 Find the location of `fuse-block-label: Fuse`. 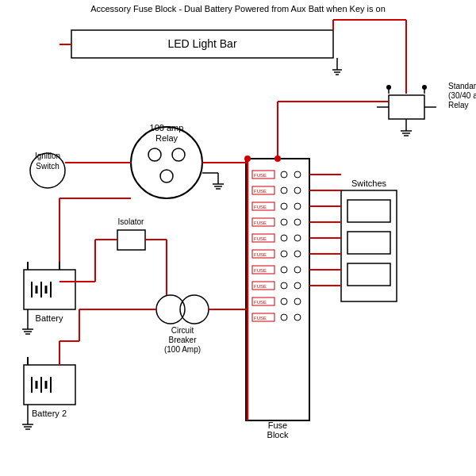

fuse-block-label: Fuse is located at coordinates (278, 425).